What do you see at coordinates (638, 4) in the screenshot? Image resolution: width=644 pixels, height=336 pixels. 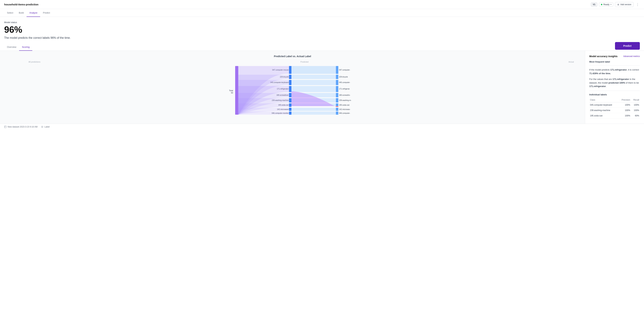 I see `more-options-icon: ⋮` at bounding box center [638, 4].